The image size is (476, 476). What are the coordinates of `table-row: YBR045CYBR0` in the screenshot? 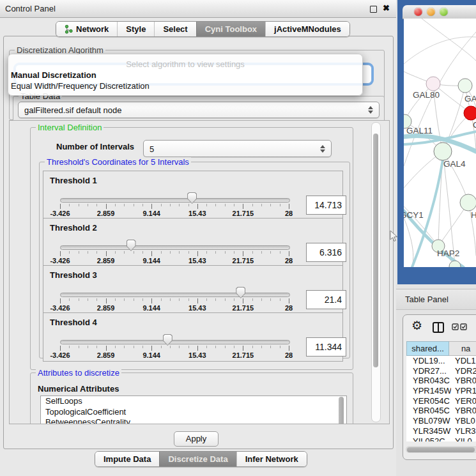 It's located at (441, 411).